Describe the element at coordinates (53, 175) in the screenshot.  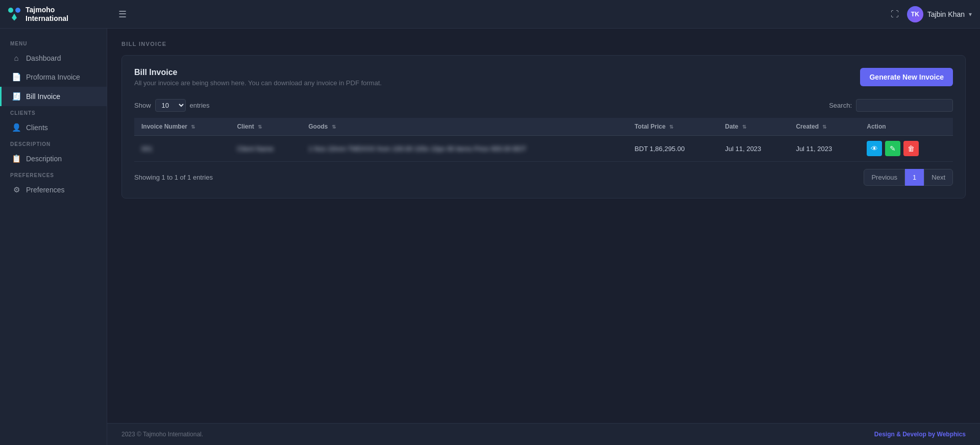
I see `preferences-section-label: PREFERENCES` at that location.